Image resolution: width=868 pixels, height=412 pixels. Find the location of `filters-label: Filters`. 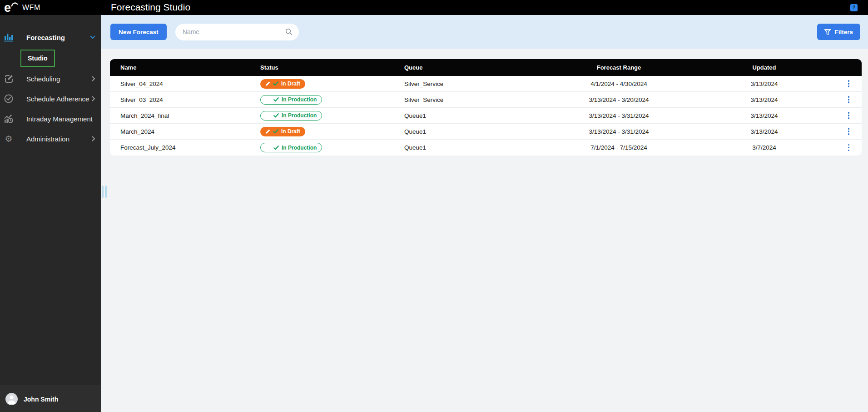

filters-label: Filters is located at coordinates (844, 32).